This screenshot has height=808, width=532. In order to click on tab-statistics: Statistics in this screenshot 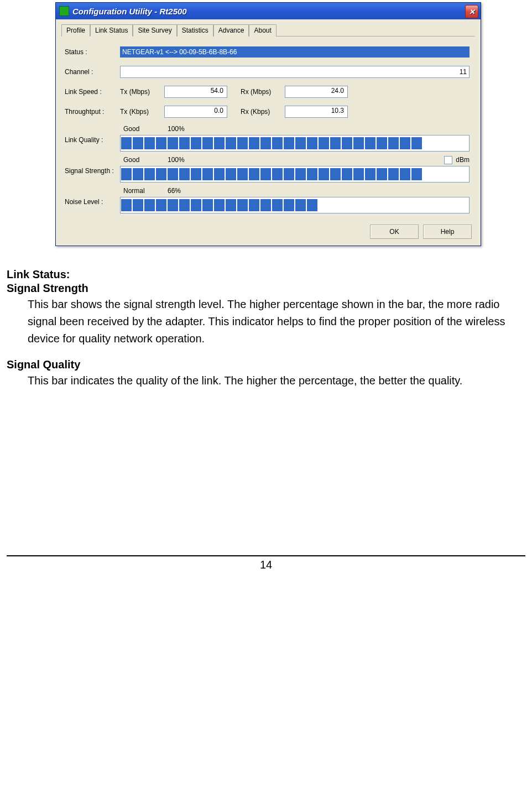, I will do `click(195, 30)`.